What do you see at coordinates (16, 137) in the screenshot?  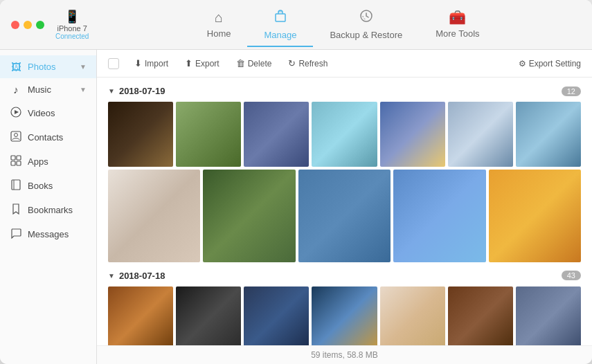 I see `contacts-icon` at bounding box center [16, 137].